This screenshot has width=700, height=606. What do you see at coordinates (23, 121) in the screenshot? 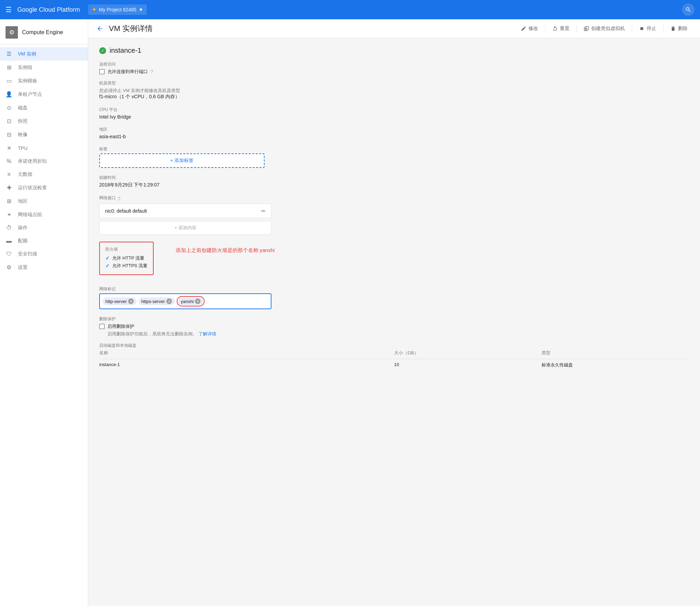
I see `sidebar-item-label: 快照` at bounding box center [23, 121].